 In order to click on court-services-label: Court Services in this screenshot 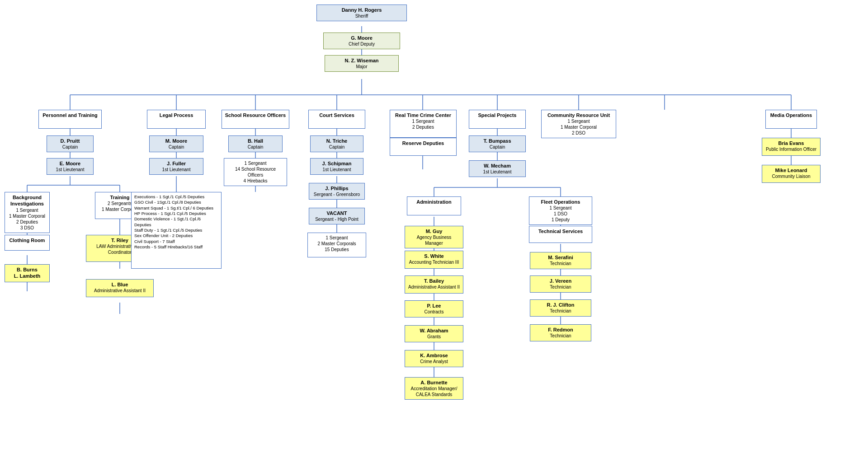, I will do `click(337, 115)`.